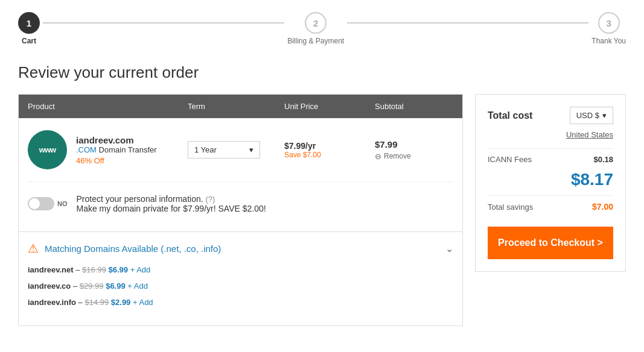 The image size is (644, 352). What do you see at coordinates (86, 149) in the screenshot?
I see `product-type-prefix: .COM` at bounding box center [86, 149].